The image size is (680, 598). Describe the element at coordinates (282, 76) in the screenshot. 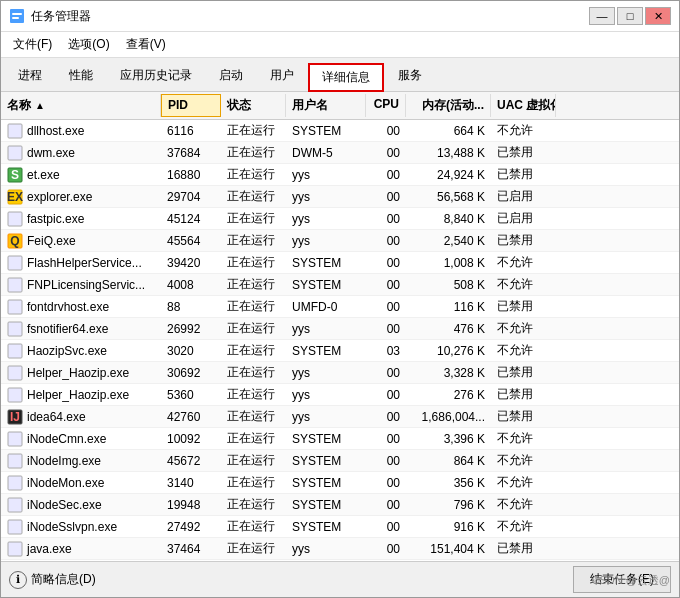

I see `tab-users: 用户` at that location.